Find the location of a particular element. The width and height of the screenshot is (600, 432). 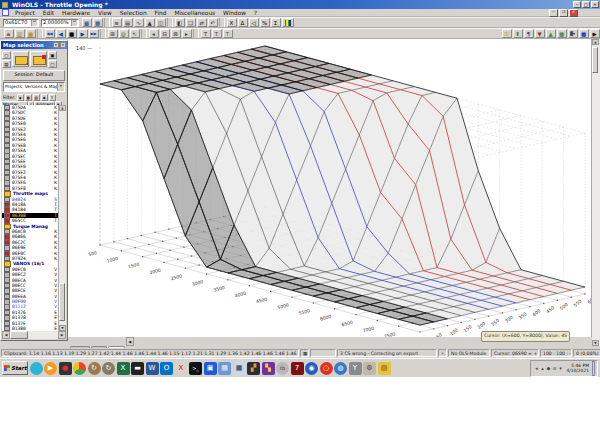

taskbar-icon-pixel-game: ▞ is located at coordinates (254, 368).